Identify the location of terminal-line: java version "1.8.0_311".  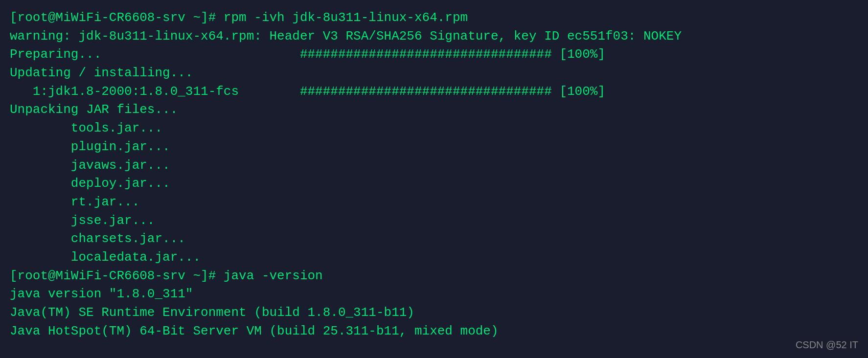
(434, 294).